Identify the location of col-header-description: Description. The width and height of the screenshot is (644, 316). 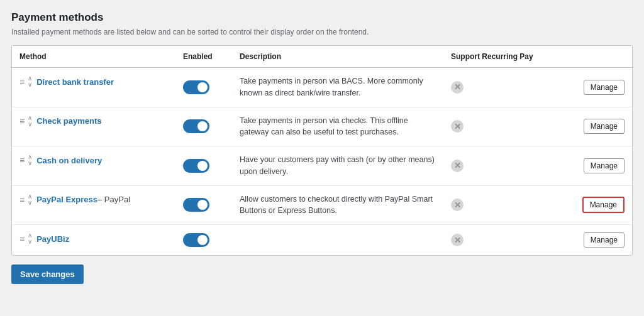
(338, 57).